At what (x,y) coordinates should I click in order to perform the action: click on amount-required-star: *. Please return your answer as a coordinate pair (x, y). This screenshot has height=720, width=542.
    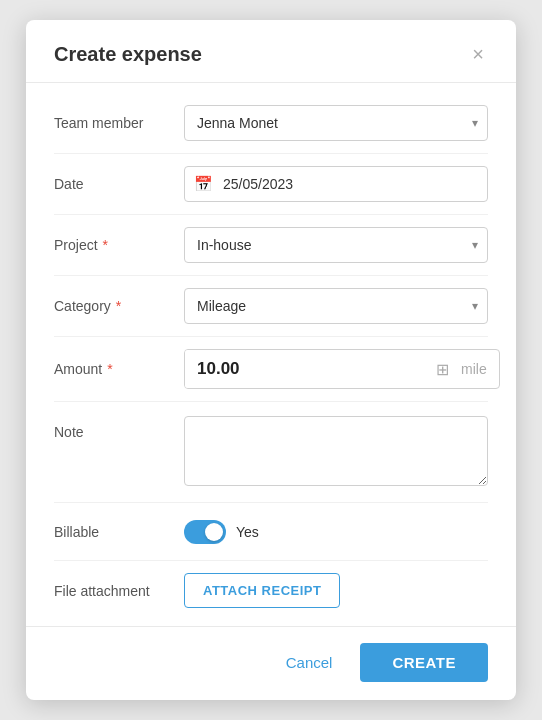
    Looking at the image, I should click on (108, 369).